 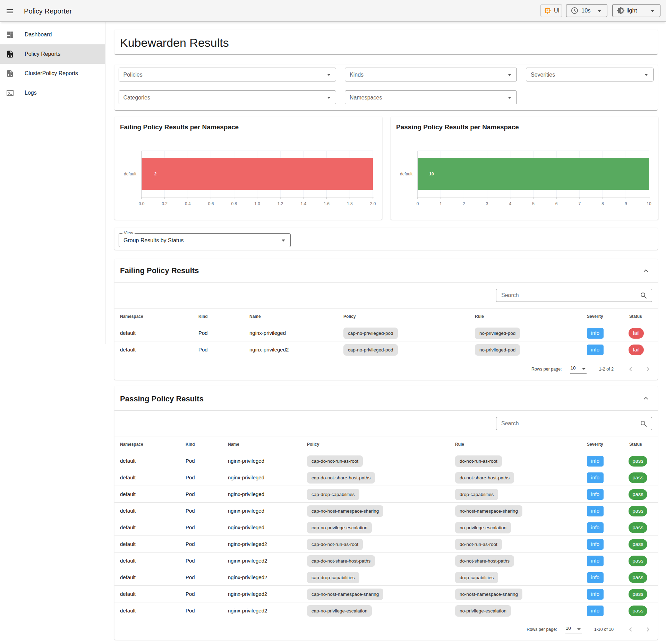 I want to click on svg-text: 1.6, so click(x=327, y=204).